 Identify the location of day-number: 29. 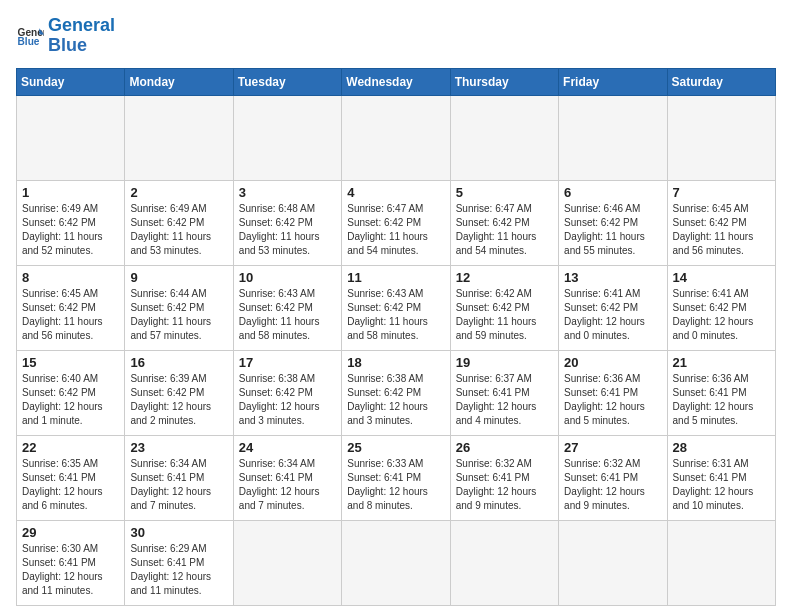
(70, 532).